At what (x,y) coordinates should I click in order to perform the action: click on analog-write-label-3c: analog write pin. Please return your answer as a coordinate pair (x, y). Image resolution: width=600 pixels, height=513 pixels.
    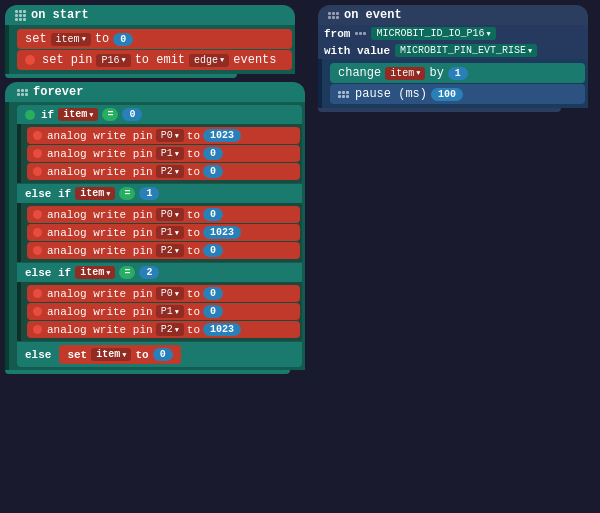
    Looking at the image, I should click on (100, 330).